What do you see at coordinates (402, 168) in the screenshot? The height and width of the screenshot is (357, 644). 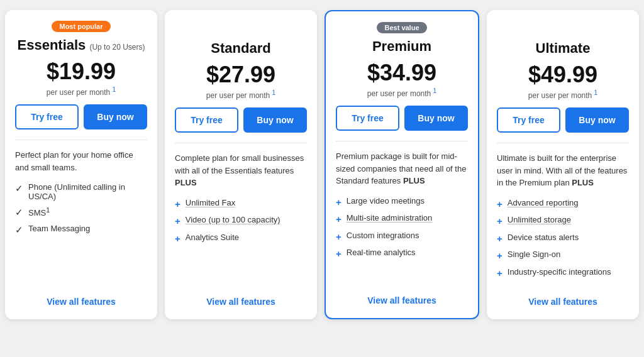 I see `plan-description: Premium package is built for mid-sized c…` at bounding box center [402, 168].